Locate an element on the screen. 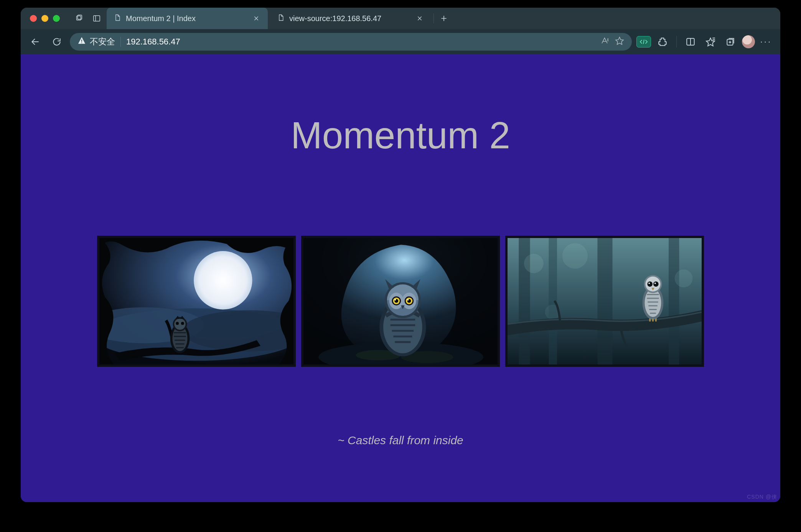  url-text: 192.168.56.47 is located at coordinates (361, 42).